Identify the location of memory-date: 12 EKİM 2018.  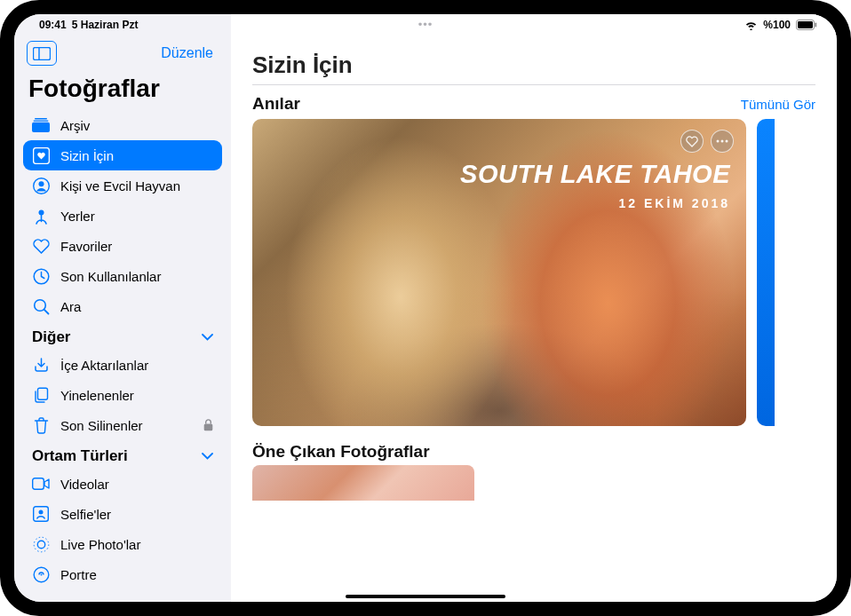
(595, 203).